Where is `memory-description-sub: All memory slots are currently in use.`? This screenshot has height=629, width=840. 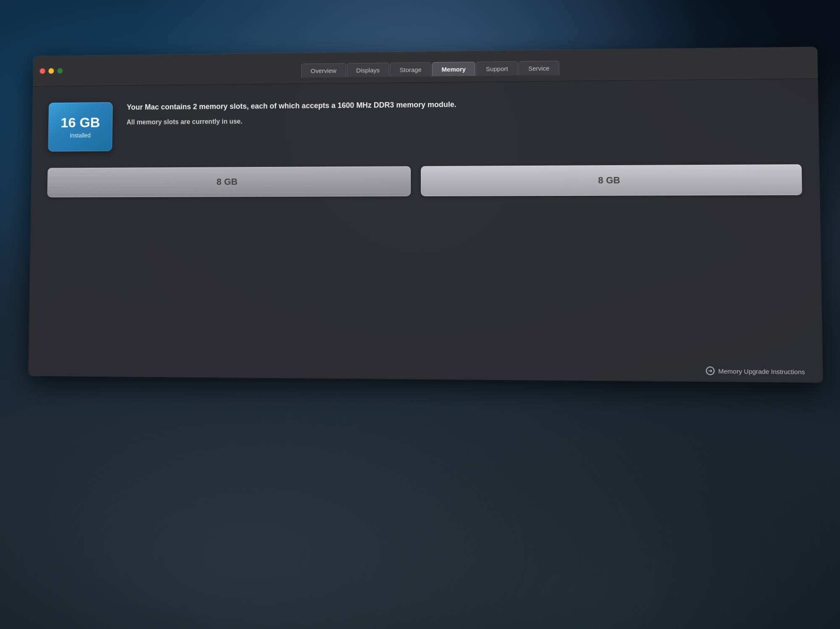 memory-description-sub: All memory slots are currently in use. is located at coordinates (464, 120).